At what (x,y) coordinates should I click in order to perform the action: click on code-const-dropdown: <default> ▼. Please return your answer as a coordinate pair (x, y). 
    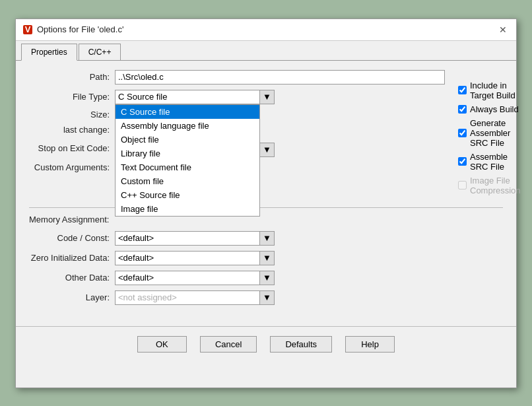
    Looking at the image, I should click on (195, 238).